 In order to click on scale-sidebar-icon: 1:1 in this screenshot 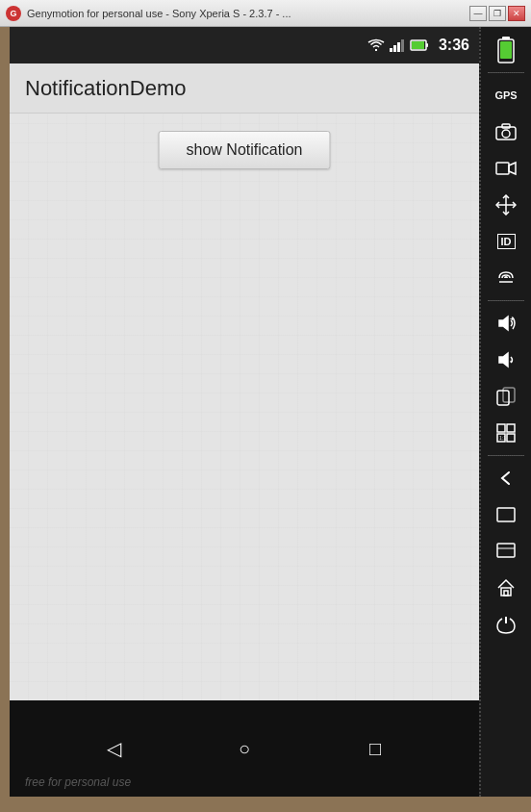, I will do `click(506, 433)`.